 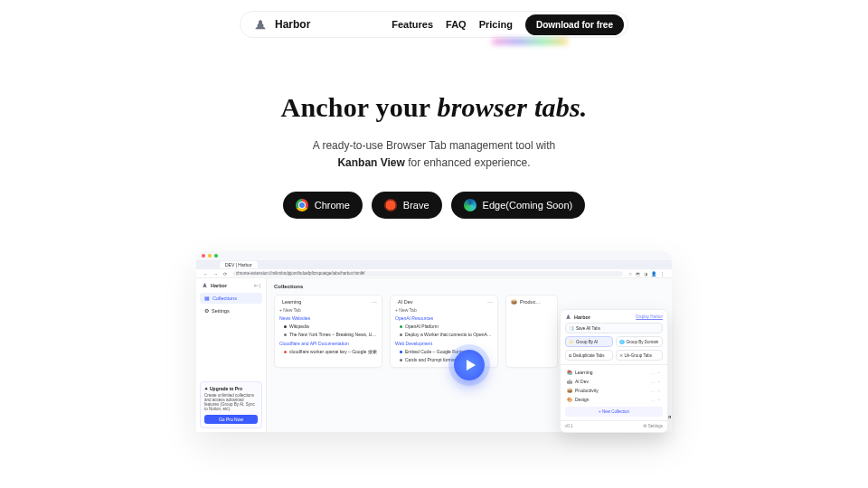 What do you see at coordinates (231, 298) in the screenshot?
I see `sidebar-item-collections: ▦Collections` at bounding box center [231, 298].